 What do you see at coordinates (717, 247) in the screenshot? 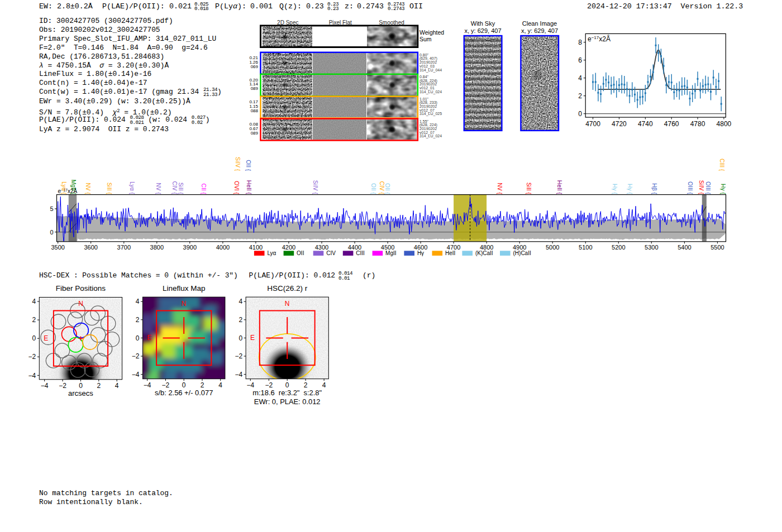
I see `svg-text: 5500` at bounding box center [717, 247].